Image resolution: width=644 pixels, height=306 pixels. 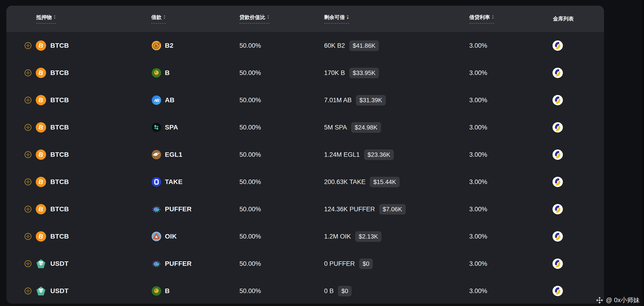 What do you see at coordinates (305, 45) in the screenshot?
I see `market-row: B BTCB B2 B2 50.00% 60K B2 $41.86K 3.00%` at bounding box center [305, 45].